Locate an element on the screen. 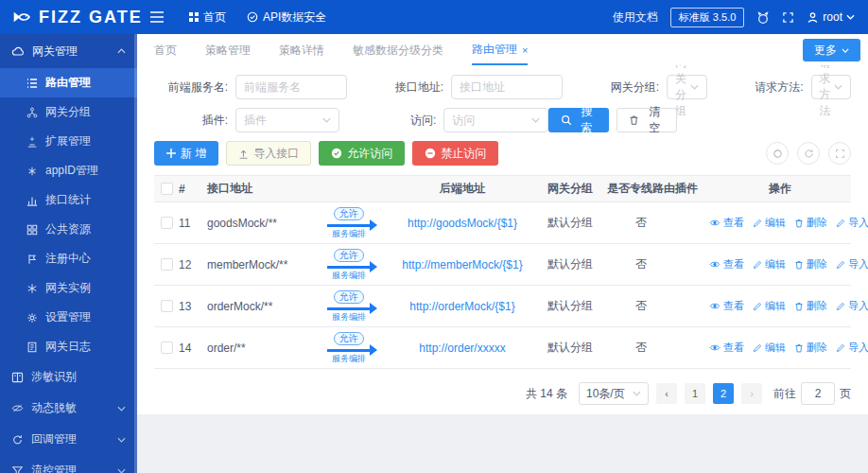  col-id: # is located at coordinates (193, 189).